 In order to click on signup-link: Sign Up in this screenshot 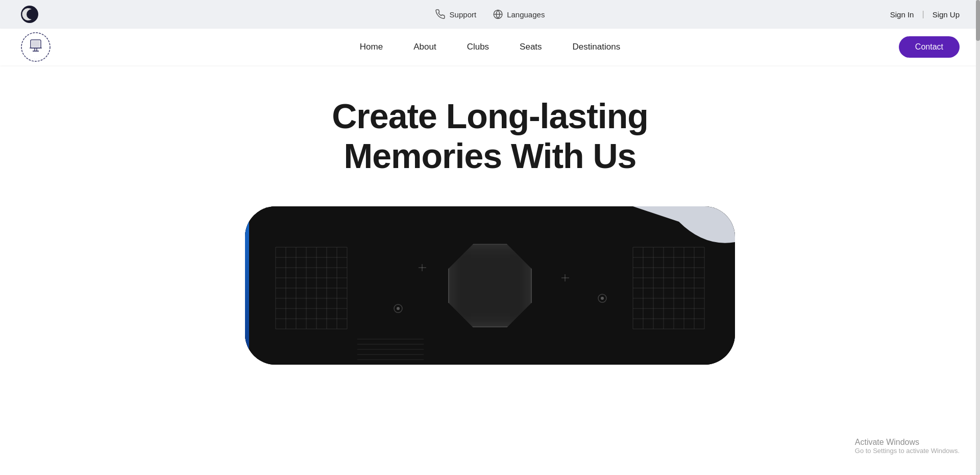, I will do `click(946, 14)`.